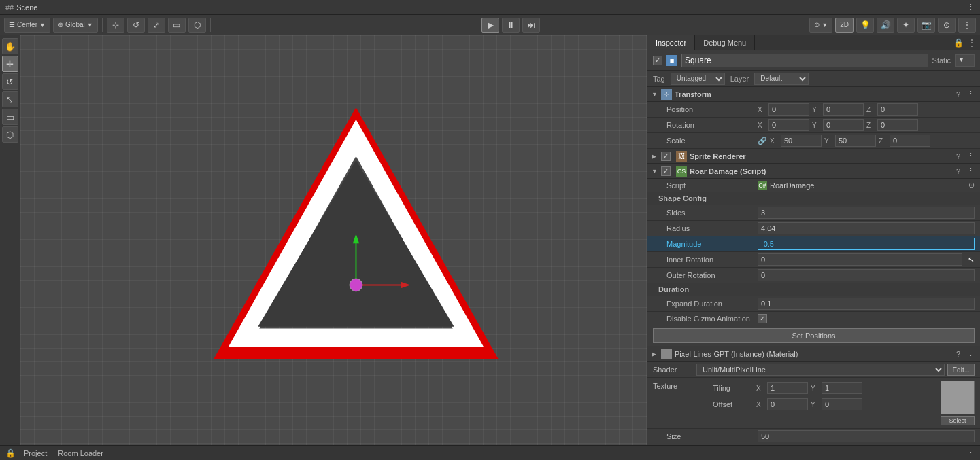  I want to click on pos-y-input, so click(843, 109).